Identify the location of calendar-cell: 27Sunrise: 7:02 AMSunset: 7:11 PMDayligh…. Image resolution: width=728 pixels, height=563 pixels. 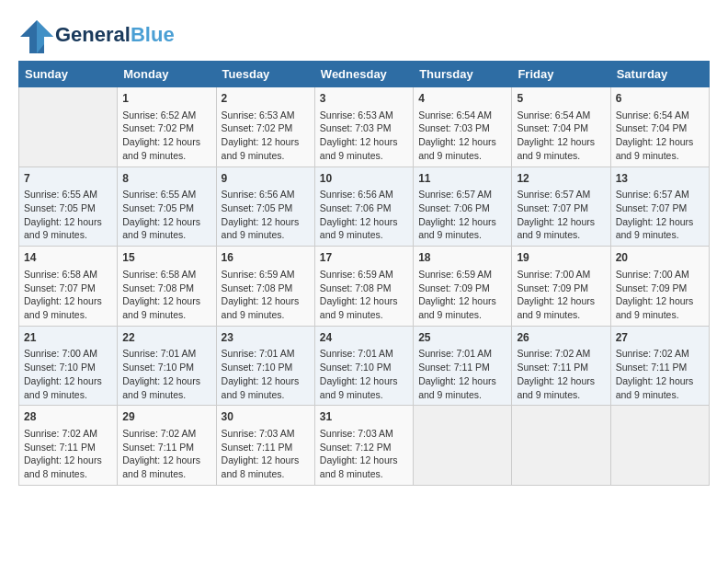
(660, 366).